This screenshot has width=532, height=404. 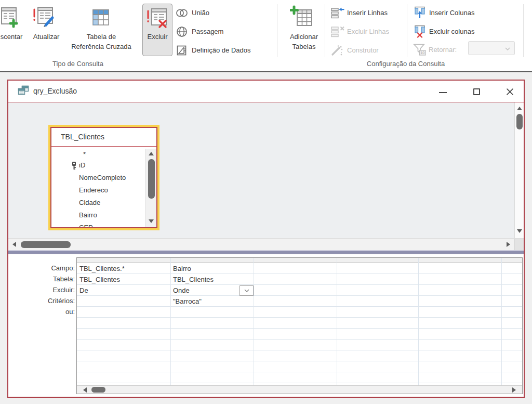 What do you see at coordinates (101, 29) in the screenshot?
I see `crosstab-query-button: Tabela de Referência Cruzada` at bounding box center [101, 29].